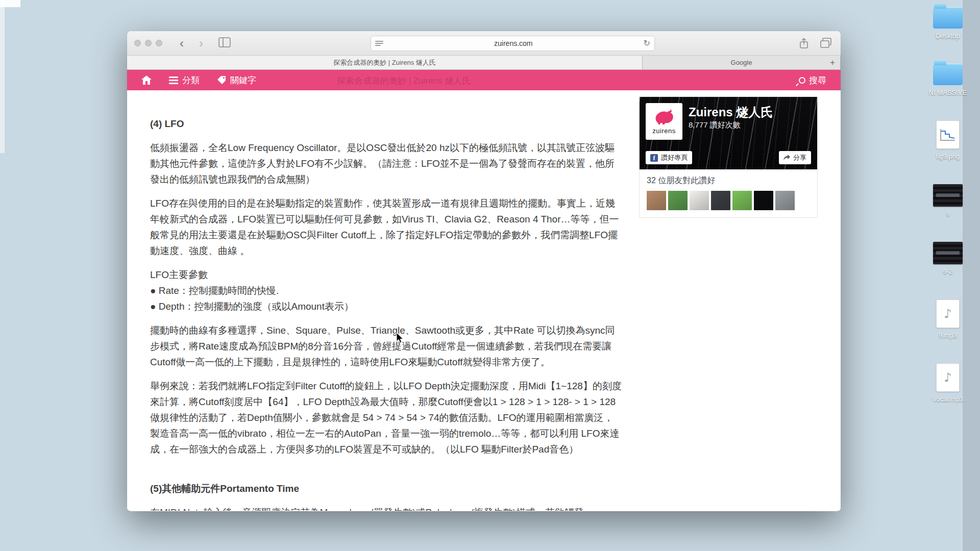 This screenshot has width=980, height=551. What do you see at coordinates (159, 43) in the screenshot?
I see `zoom-window-button` at bounding box center [159, 43].